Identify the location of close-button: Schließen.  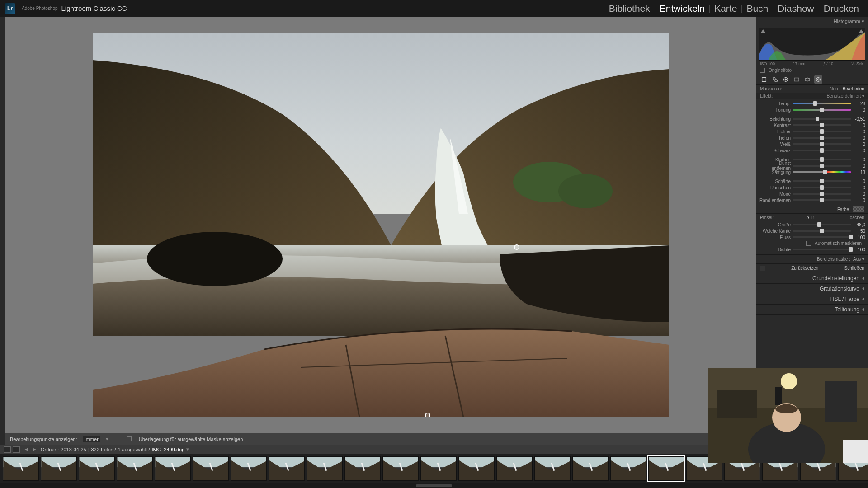
(854, 268).